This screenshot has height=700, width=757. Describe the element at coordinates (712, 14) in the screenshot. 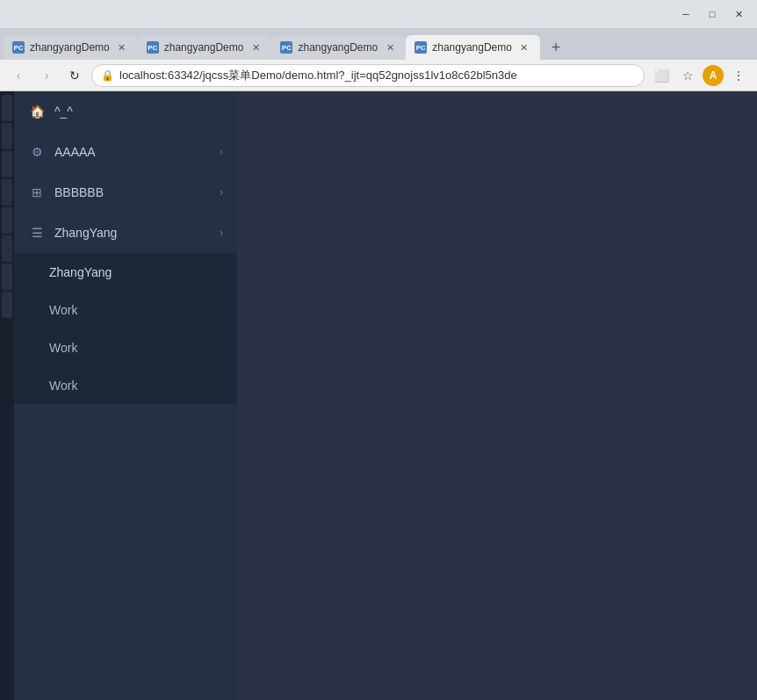

I see `maximize-button: □` at that location.